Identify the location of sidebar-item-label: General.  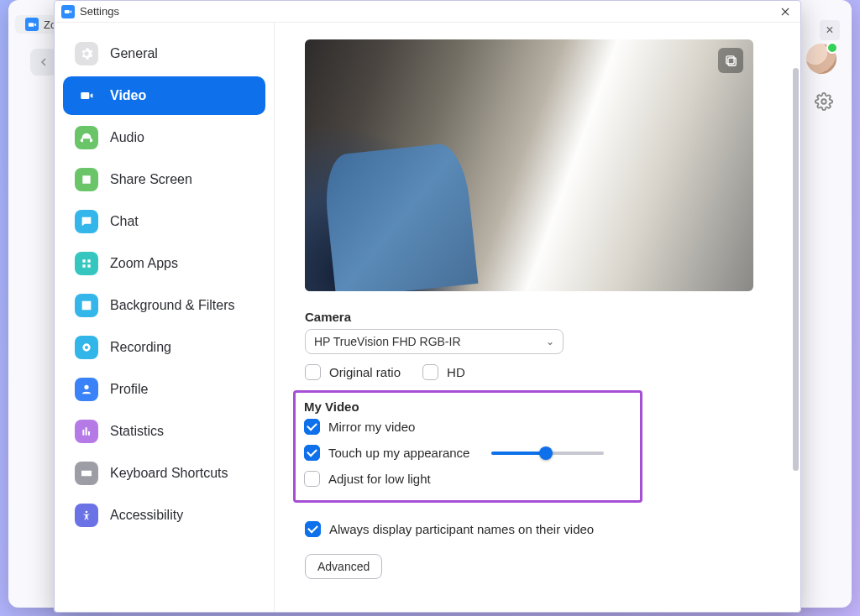
(134, 54).